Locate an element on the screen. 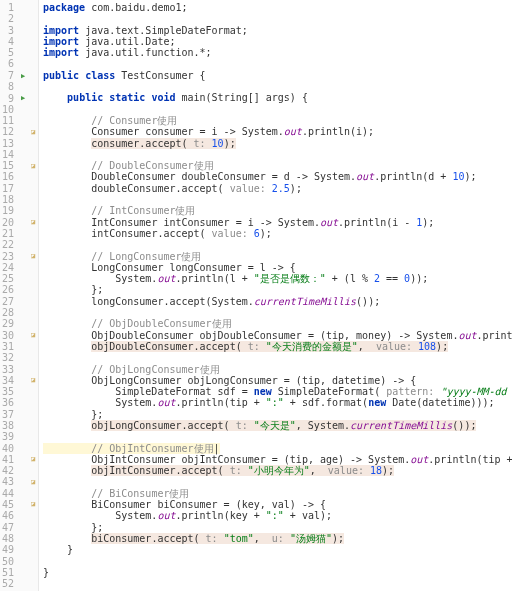 The width and height of the screenshot is (512, 605). gutter-row: 27 is located at coordinates (19, 302).